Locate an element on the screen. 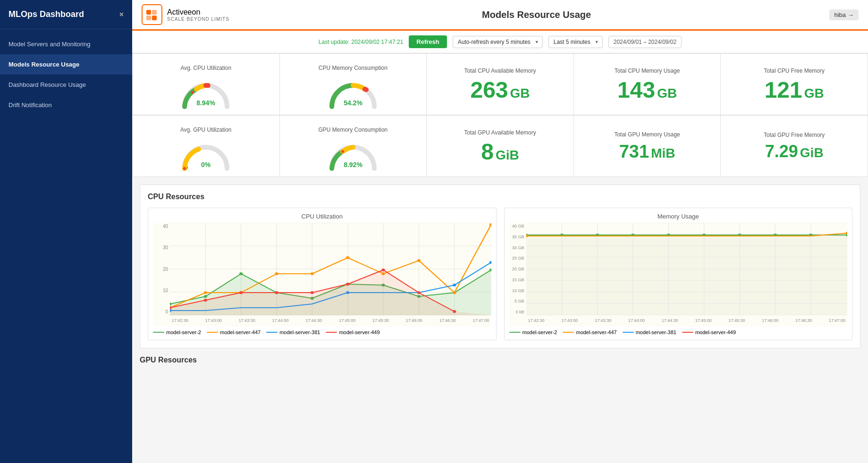 This screenshot has width=868, height=463. sidebar-item-models-resource: Models Resource Usage is located at coordinates (66, 64).